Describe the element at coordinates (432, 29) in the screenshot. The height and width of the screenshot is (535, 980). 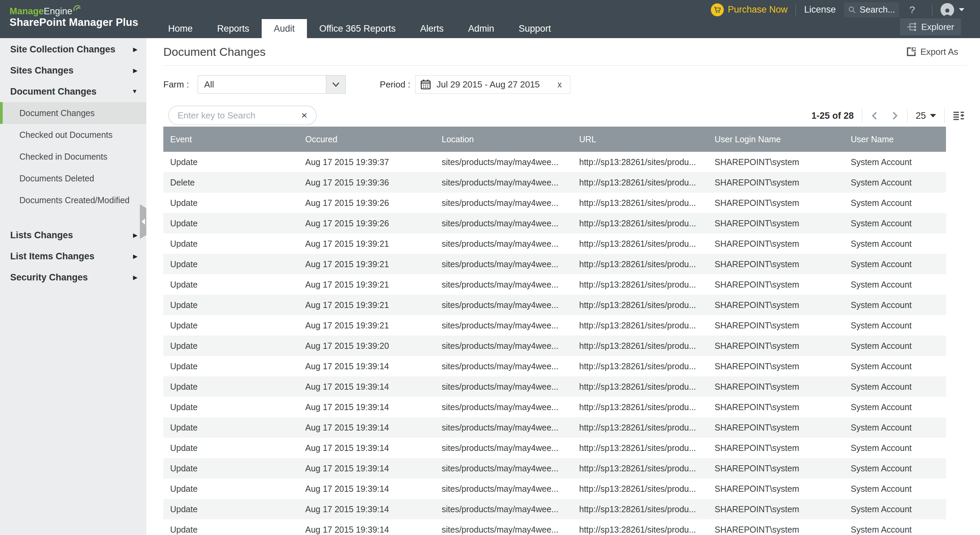
I see `nav-tab-alerts: Alerts` at that location.